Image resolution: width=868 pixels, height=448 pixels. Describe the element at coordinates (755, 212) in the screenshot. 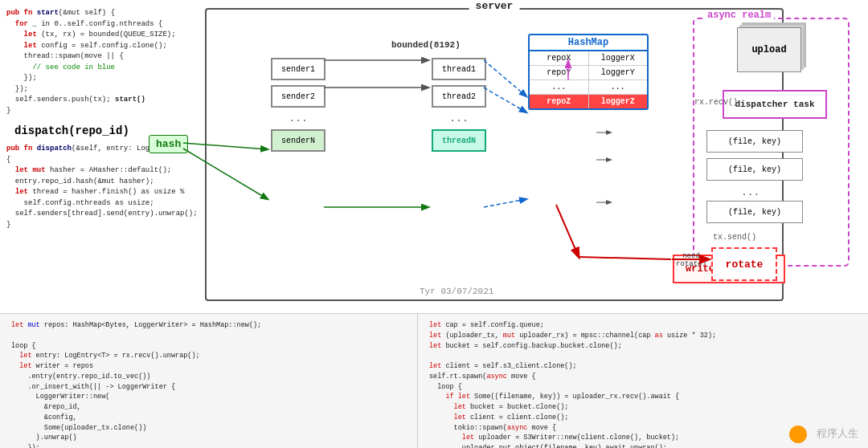

I see `filekey-box-3: (file, key)` at that location.